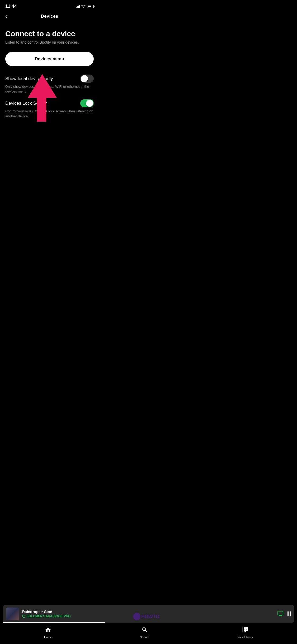 The height and width of the screenshot is (644, 297). What do you see at coordinates (50, 103) in the screenshot?
I see `setting-header-lock: Devices Lock Screen` at bounding box center [50, 103].